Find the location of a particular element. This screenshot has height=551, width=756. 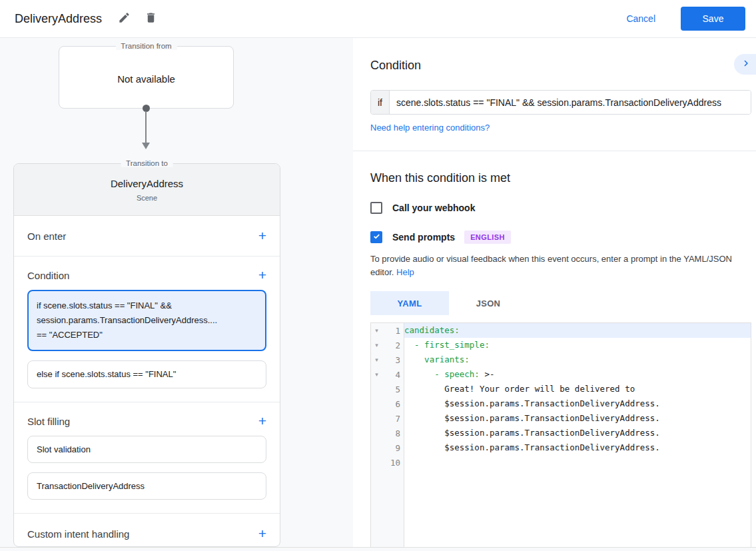

editor-line: ▾ 4 - speech: >- is located at coordinates (561, 374).